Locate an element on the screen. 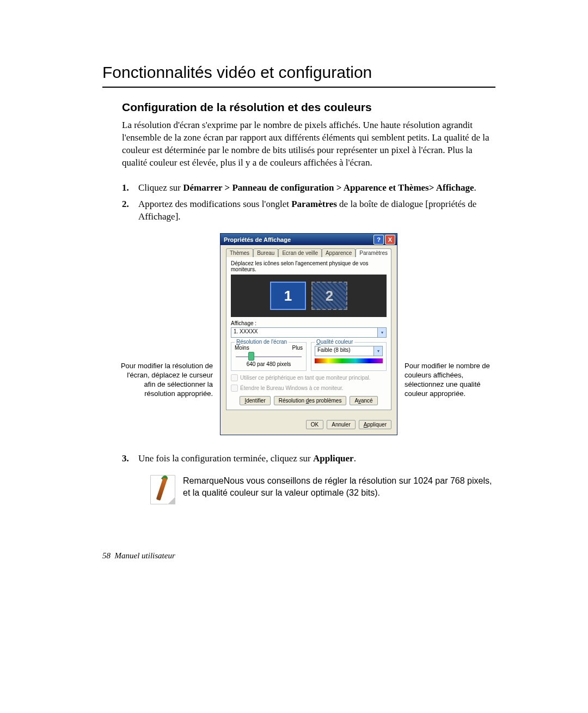  resolution-value: 640 par 480 pixels is located at coordinates (269, 364).